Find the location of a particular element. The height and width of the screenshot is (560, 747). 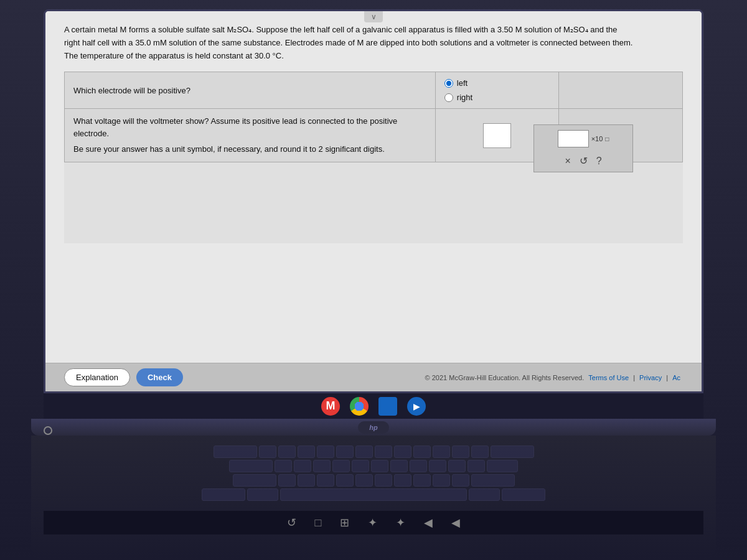

problem-line3: The temperature of the apparatus is held… is located at coordinates (374, 56).